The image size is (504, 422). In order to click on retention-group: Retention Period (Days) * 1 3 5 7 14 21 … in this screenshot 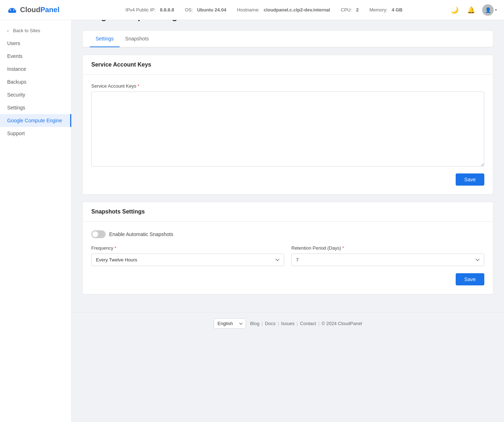, I will do `click(388, 256)`.